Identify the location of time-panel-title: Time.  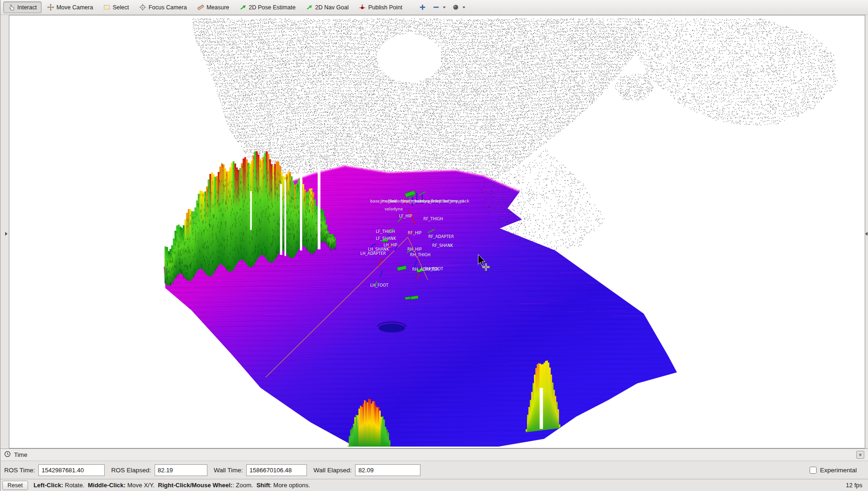
(21, 455).